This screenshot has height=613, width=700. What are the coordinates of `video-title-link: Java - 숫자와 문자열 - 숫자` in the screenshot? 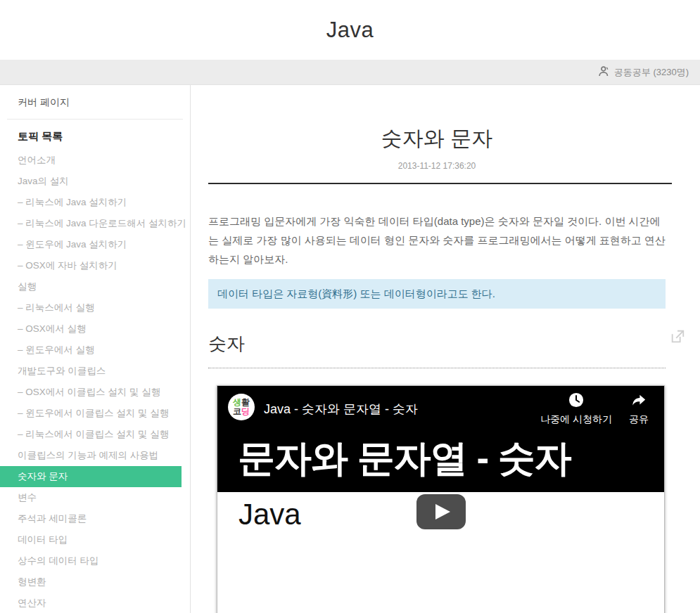 It's located at (341, 409).